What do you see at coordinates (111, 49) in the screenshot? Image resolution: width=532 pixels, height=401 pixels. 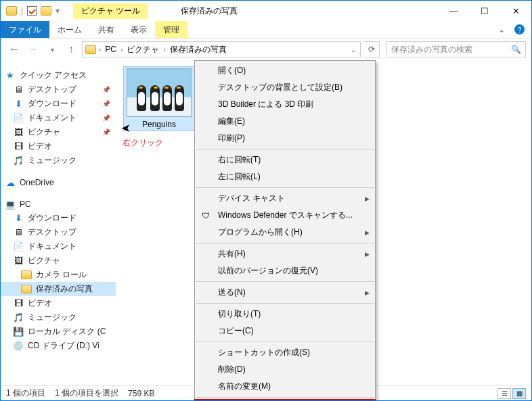 I see `breadcrumb-pc: PC` at bounding box center [111, 49].